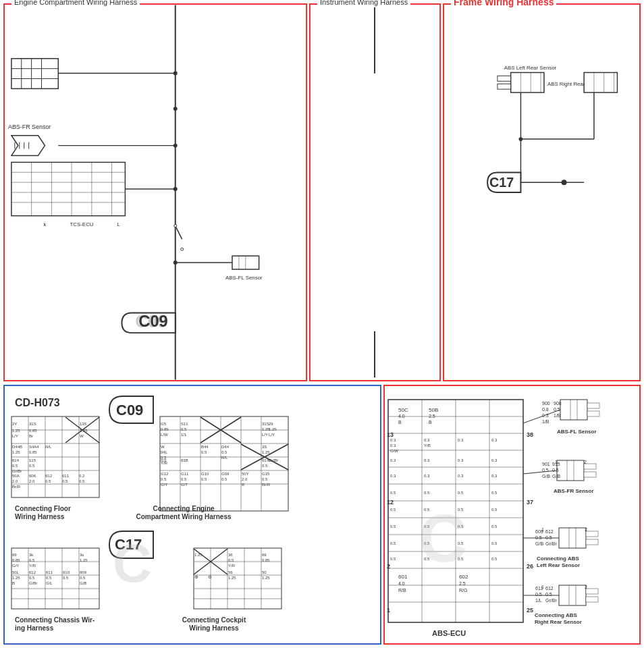 The image size is (644, 648). What do you see at coordinates (45, 224) in the screenshot?
I see `svg-text: k` at bounding box center [45, 224].